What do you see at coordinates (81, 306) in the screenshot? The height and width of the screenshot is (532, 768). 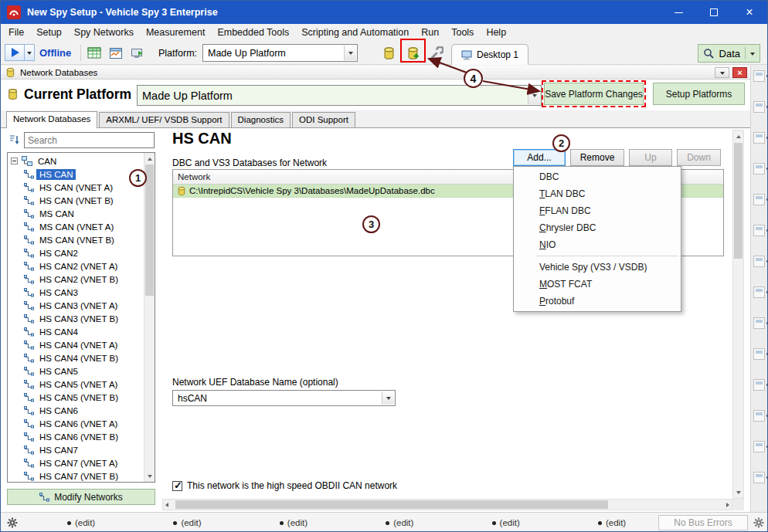 I see `tree-item: HS CAN3 (VNET A)` at bounding box center [81, 306].